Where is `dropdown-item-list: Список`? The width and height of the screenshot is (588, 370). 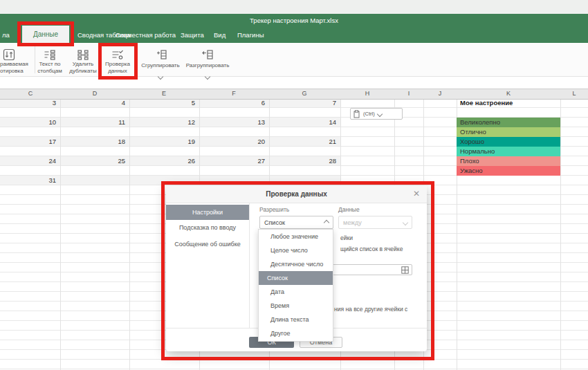 dropdown-item-list: Список is located at coordinates (296, 278).